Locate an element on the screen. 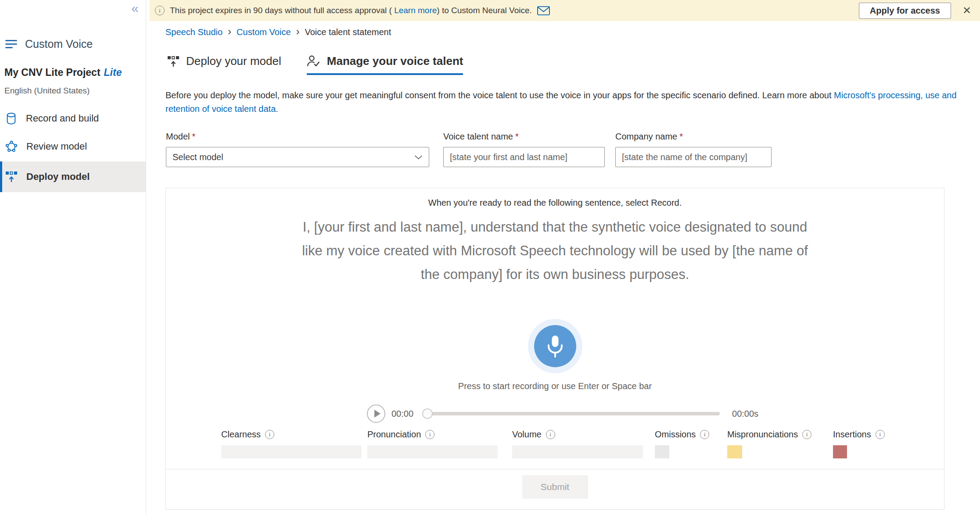 The width and height of the screenshot is (980, 515). tab-deploy-your-model: Deploy your model is located at coordinates (224, 65).